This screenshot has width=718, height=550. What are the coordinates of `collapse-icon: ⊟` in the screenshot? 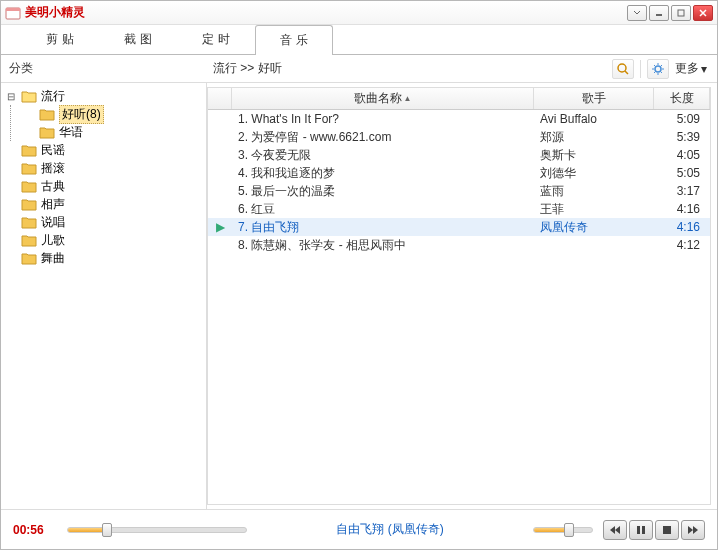 It's located at (11, 96).